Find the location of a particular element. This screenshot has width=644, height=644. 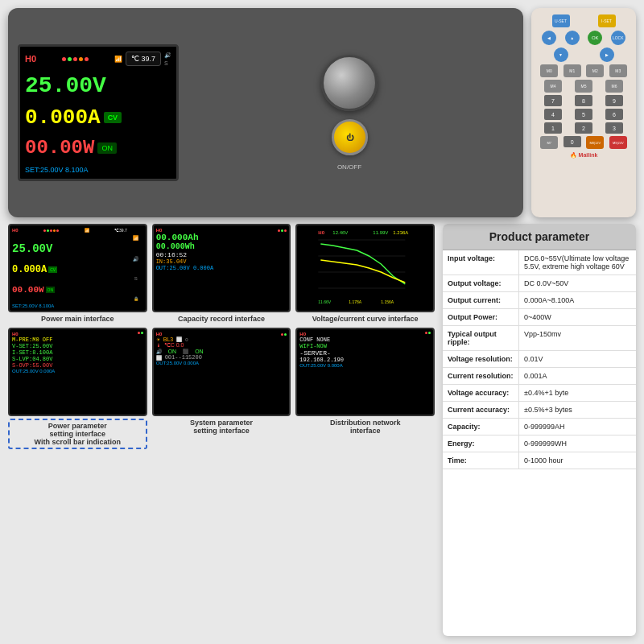

remote-ok: OK is located at coordinates (595, 38).